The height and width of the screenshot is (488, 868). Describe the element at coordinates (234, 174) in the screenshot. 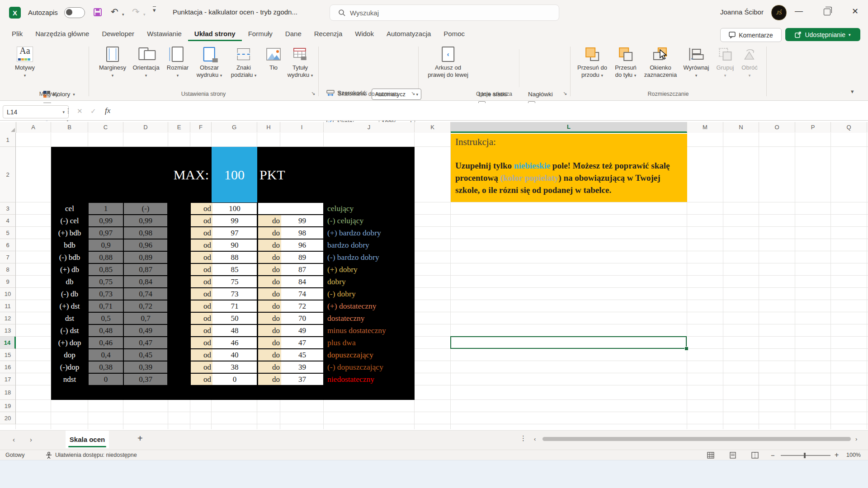

I see `max-points-cell: 100` at that location.